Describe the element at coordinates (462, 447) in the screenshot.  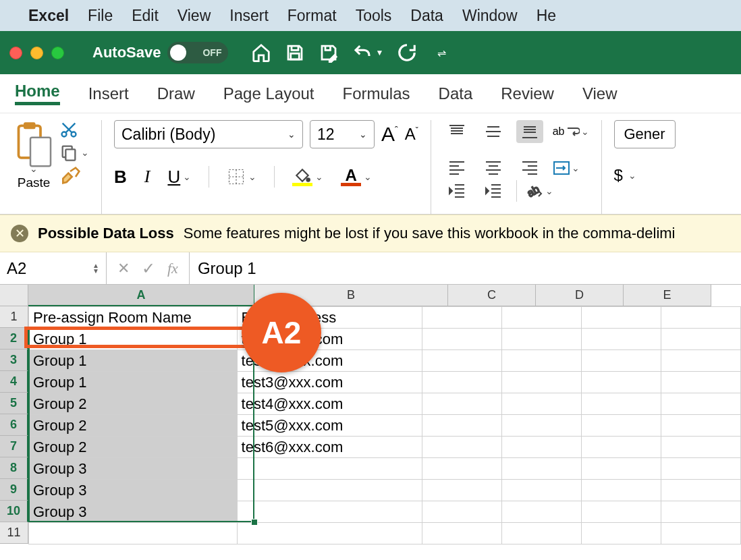
I see `cell-C7` at that location.